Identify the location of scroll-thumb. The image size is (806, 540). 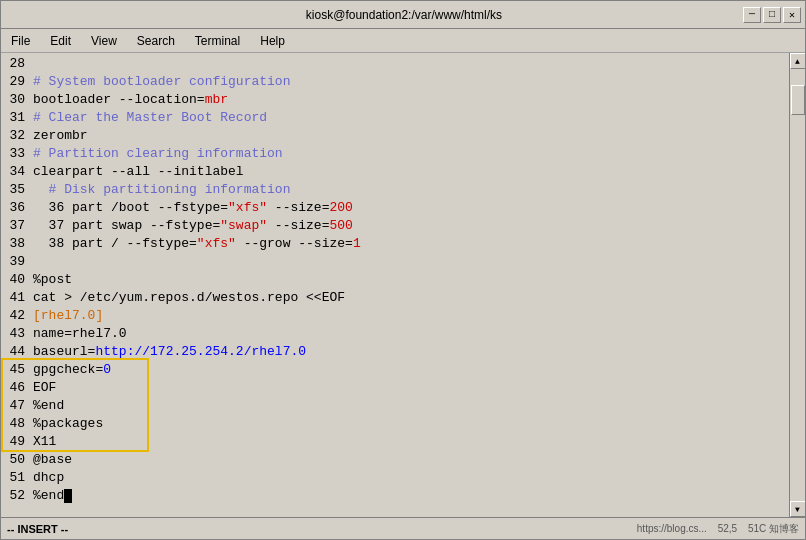
(798, 100).